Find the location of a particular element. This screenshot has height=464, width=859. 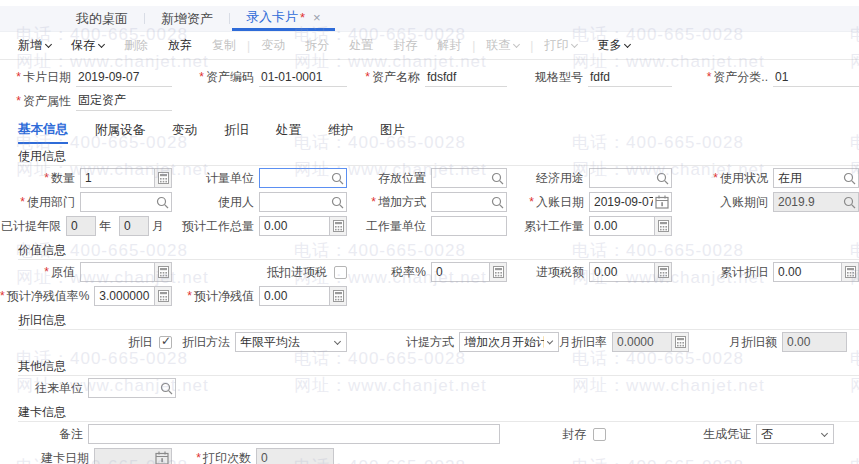

field-label: *原值 is located at coordinates (40, 272).